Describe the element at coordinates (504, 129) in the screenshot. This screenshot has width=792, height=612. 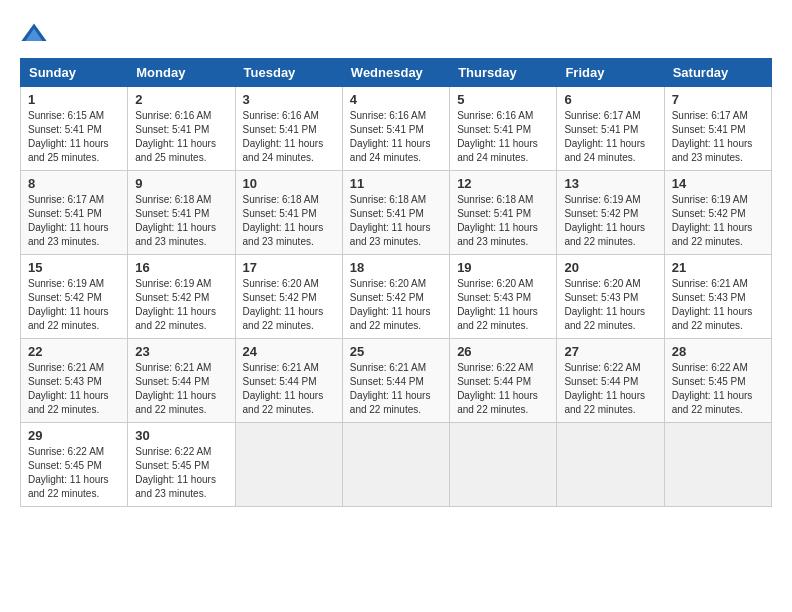
I see `calendar-cell: 5 Sunrise: 6:16 AM Sunset: 5:41 PM Dayli…` at that location.